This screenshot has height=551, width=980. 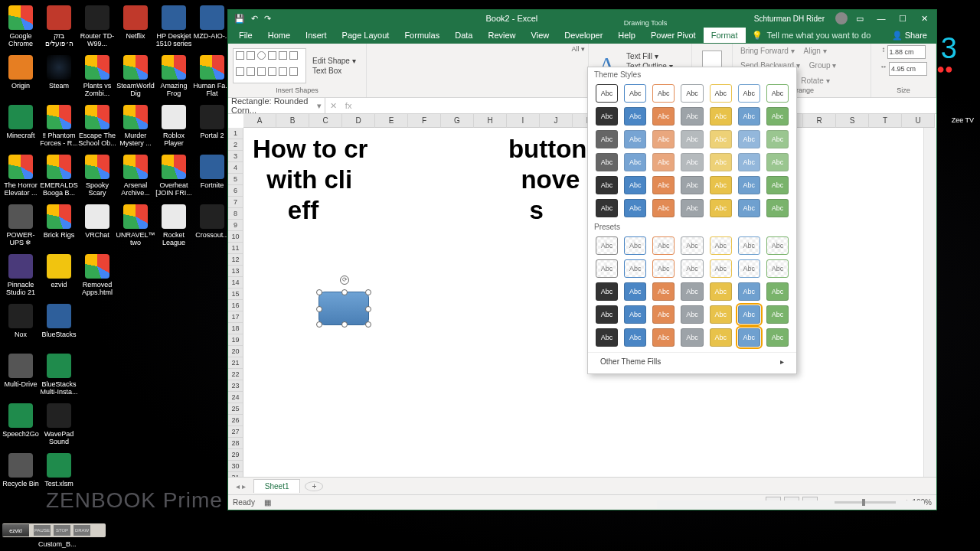 I want to click on desktop-icon: HP Deskjet 1510 series, so click(x=174, y=28).